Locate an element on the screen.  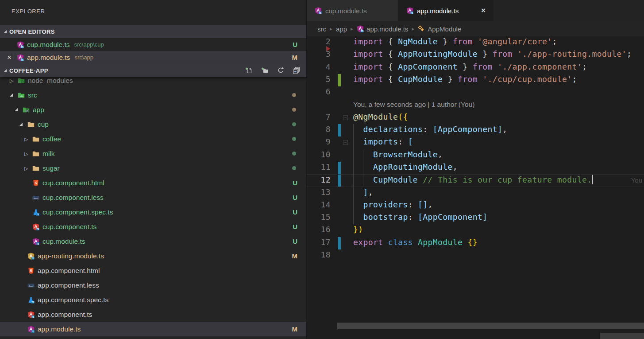
less-icon: {less} is located at coordinates (36, 198).